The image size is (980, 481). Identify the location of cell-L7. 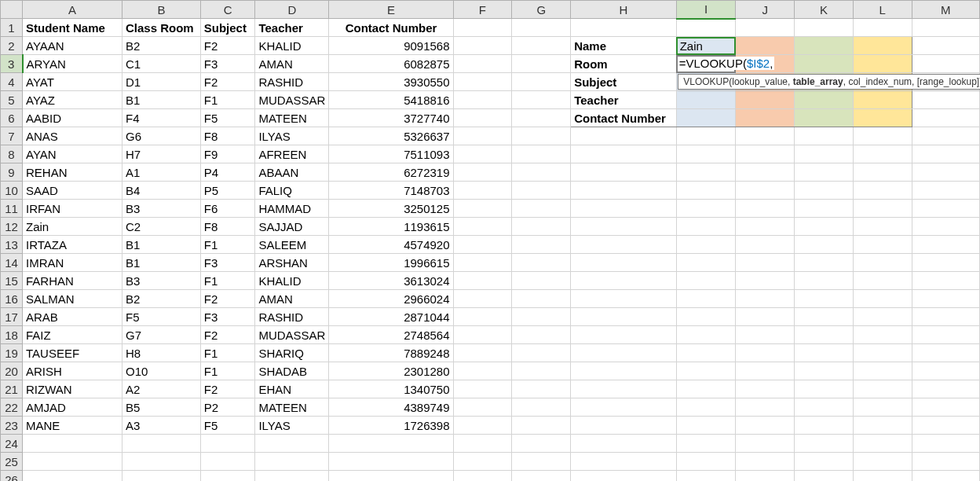
(883, 137).